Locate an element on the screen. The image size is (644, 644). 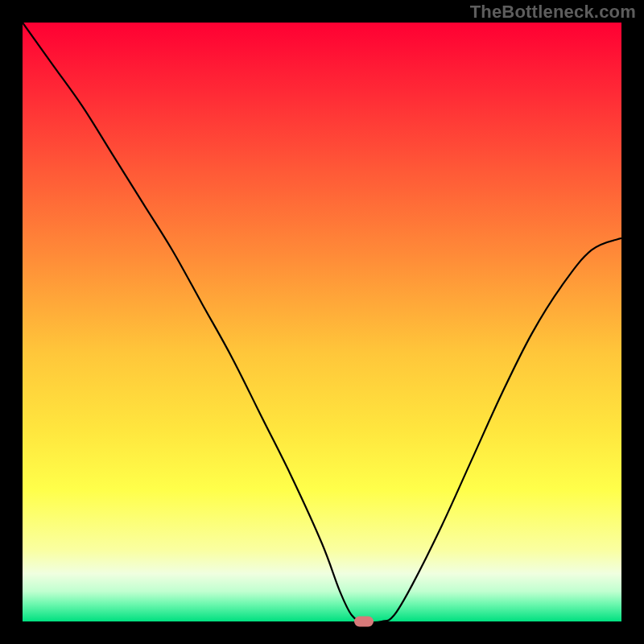
optimum-marker is located at coordinates (364, 621).